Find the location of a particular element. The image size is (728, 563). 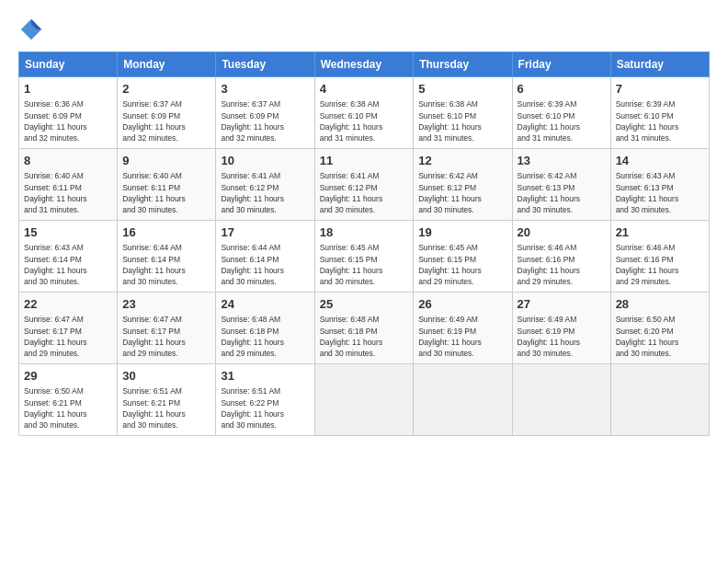

weekday-header-saturday: Saturday is located at coordinates (660, 64).